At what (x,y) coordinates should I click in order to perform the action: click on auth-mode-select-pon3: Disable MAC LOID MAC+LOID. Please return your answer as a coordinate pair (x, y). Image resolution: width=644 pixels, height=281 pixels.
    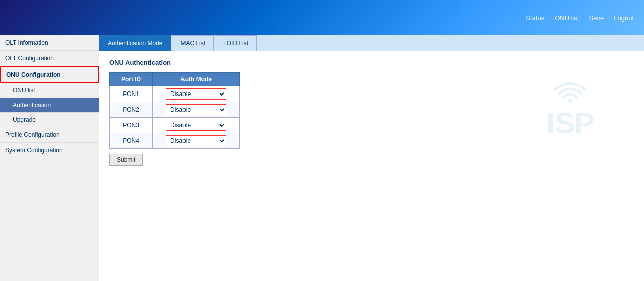
    Looking at the image, I should click on (196, 125).